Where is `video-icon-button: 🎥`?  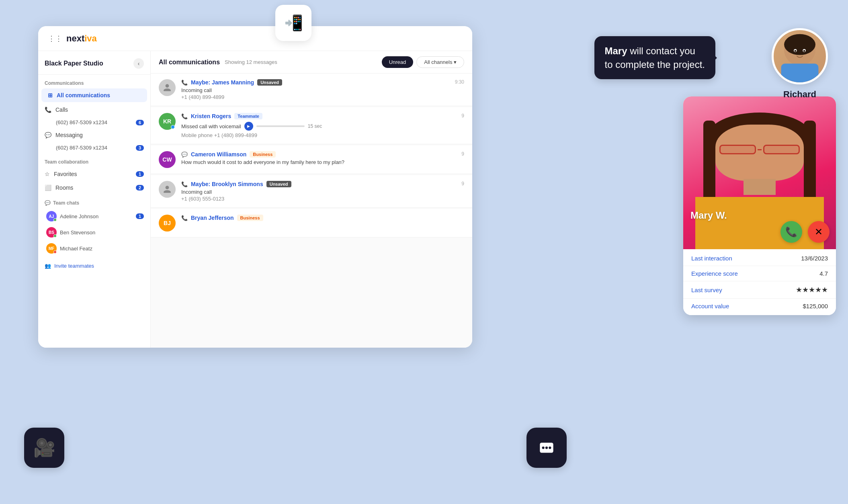 video-icon-button: 🎥 is located at coordinates (44, 448).